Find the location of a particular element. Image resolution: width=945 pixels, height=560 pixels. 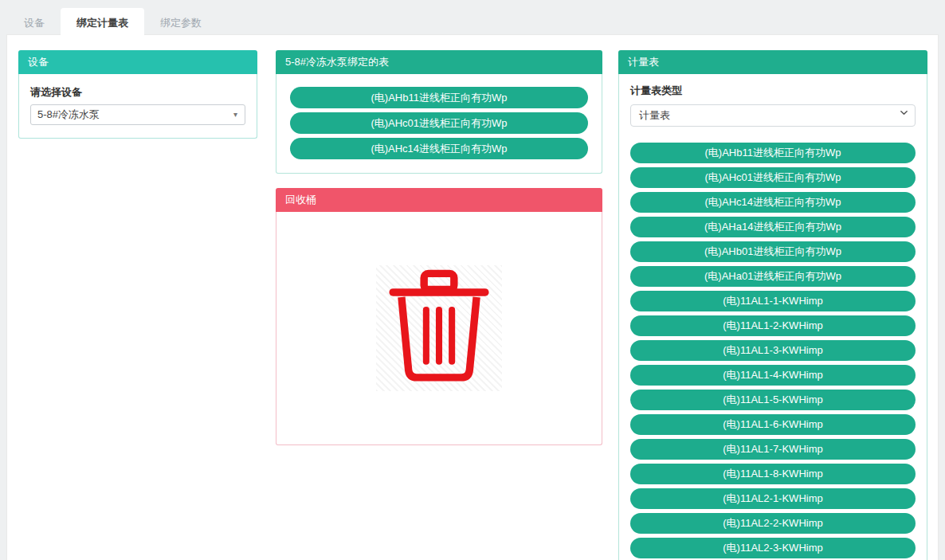

meter-pill: (电)AHa14进线柜正向有功Wp is located at coordinates (773, 227).